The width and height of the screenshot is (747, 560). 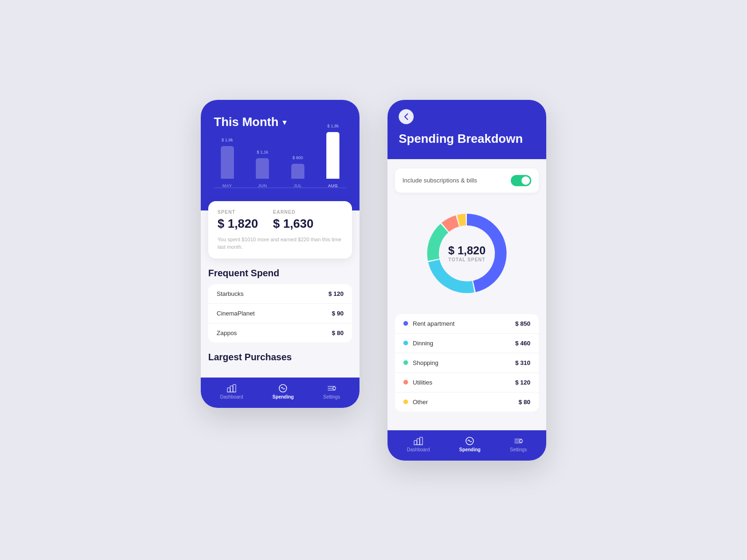 I want to click on spend-item: CinemaPlanet $ 90, so click(x=280, y=314).